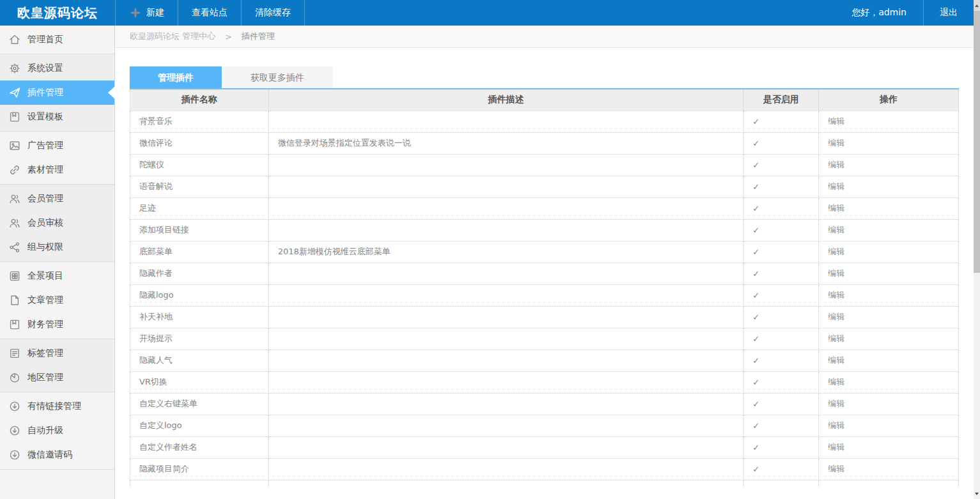  What do you see at coordinates (15, 247) in the screenshot?
I see `share-icon` at bounding box center [15, 247].